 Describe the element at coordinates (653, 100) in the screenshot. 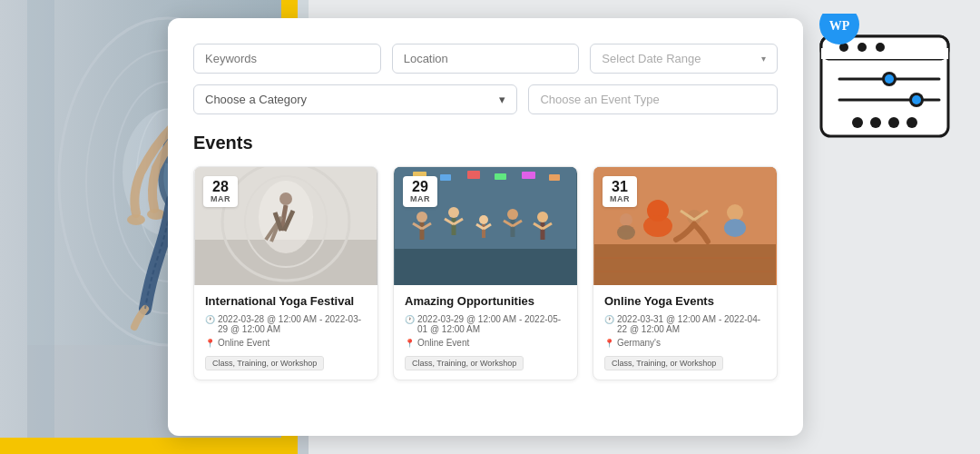

I see `event-type-dropdown: Choose an Event Type` at that location.